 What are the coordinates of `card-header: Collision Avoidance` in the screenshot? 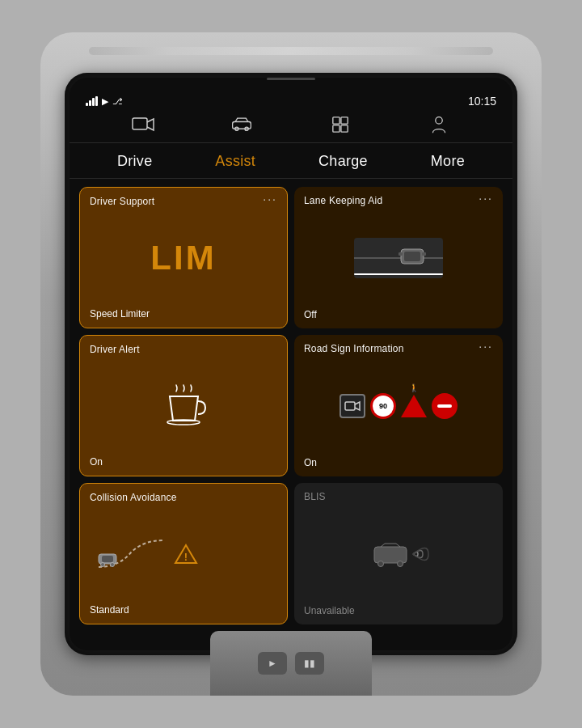 It's located at (183, 497).